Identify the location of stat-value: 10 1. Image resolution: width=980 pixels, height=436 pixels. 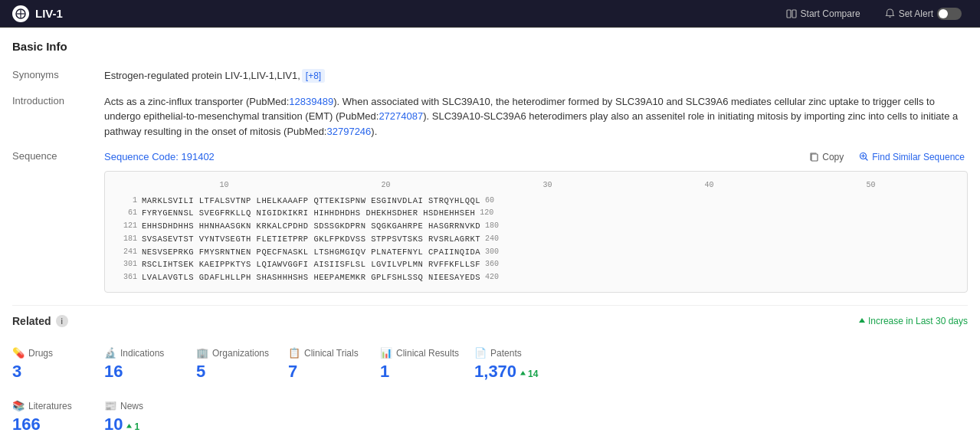
(143, 425).